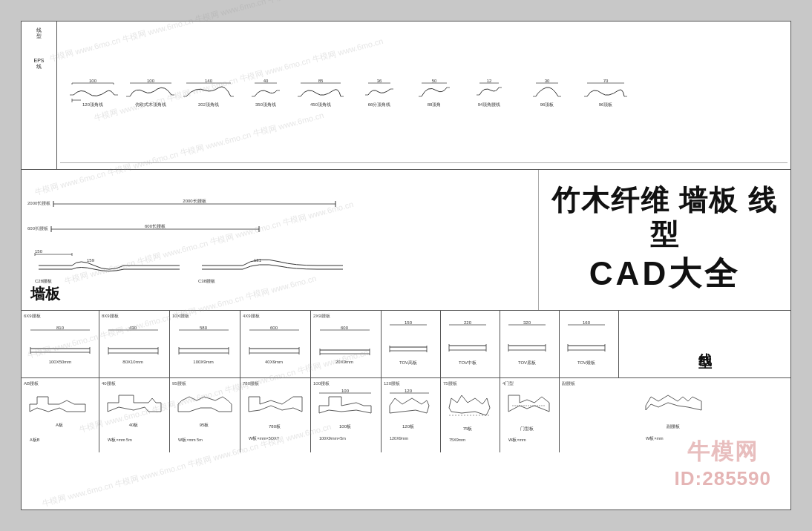  What do you see at coordinates (675, 415) in the screenshot?
I see `cell-2-9: 副腰板 副腰板 W板×mm` at bounding box center [675, 415].